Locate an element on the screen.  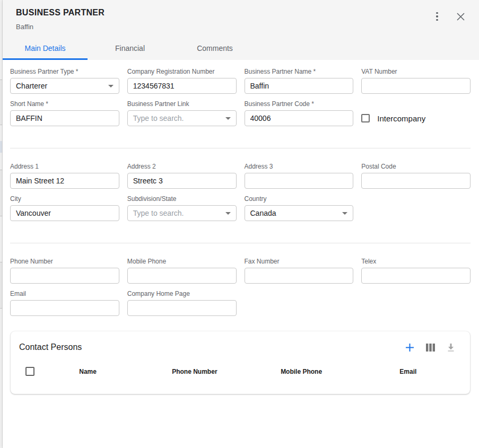
field-label: Short Name * is located at coordinates (65, 104).